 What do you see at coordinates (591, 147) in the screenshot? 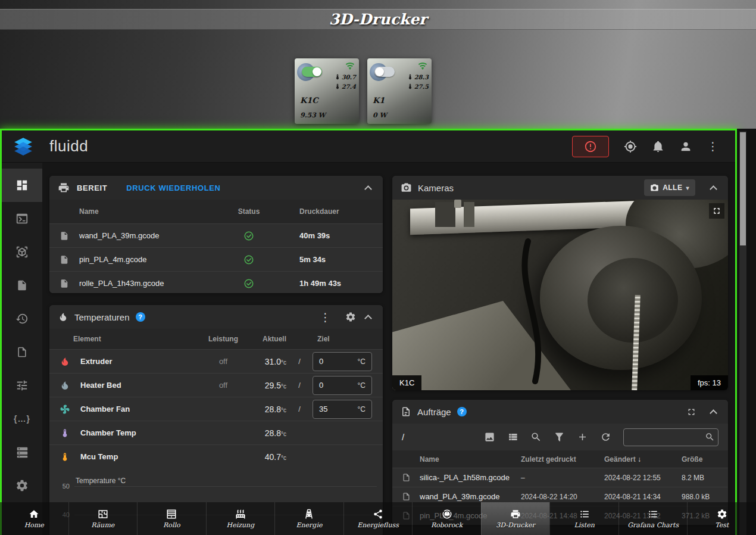
I see `emergency-stop-button` at bounding box center [591, 147].